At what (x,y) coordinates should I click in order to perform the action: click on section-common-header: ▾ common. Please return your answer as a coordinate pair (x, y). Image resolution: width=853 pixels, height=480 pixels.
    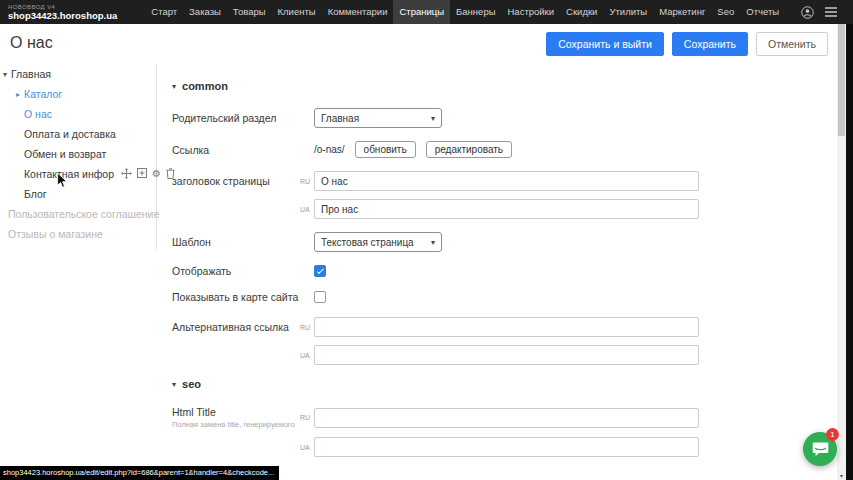
    Looking at the image, I should click on (504, 86).